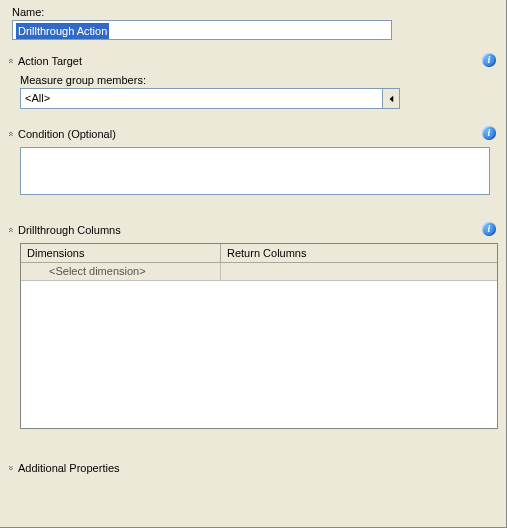  Describe the element at coordinates (50, 61) in the screenshot. I see `section-title-action-target: Action Target` at that location.